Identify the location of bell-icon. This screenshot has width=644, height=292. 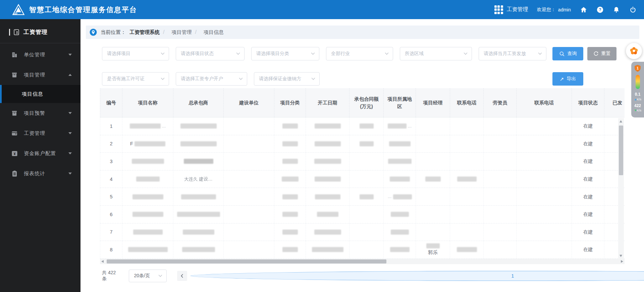
(616, 9).